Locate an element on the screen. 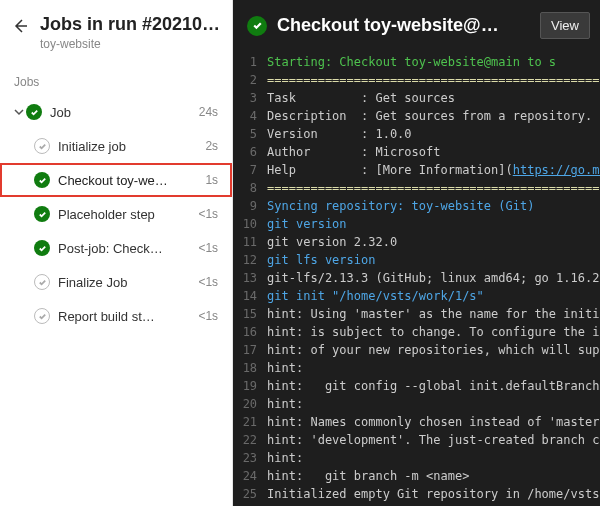 Image resolution: width=600 pixels, height=506 pixels. log-line: 23hint: is located at coordinates (420, 458).